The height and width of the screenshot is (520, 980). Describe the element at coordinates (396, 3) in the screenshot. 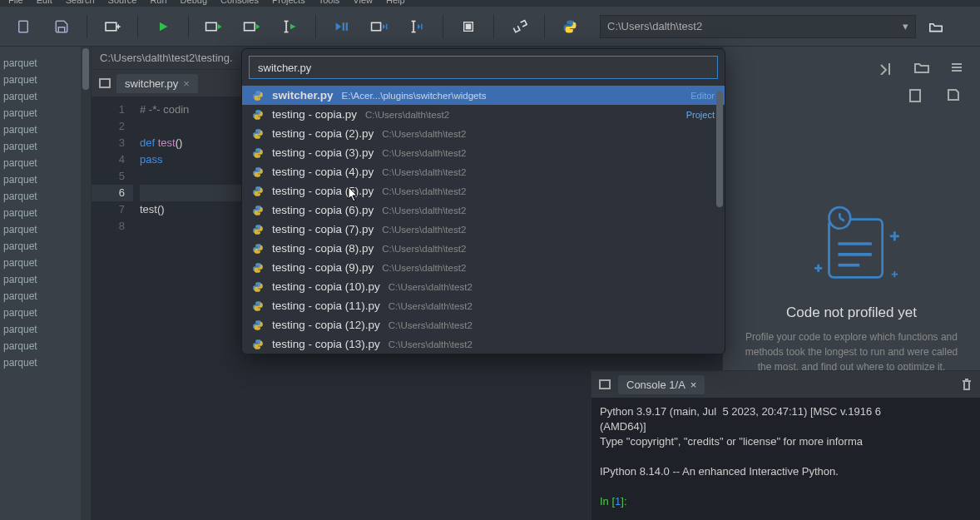

I see `menu-help: Help` at that location.